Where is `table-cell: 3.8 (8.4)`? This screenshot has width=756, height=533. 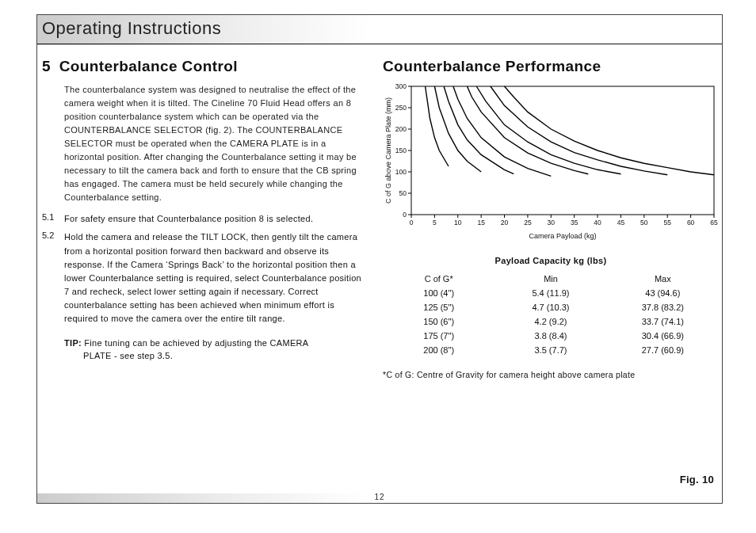
table-cell: 3.8 (8.4) is located at coordinates (550, 336).